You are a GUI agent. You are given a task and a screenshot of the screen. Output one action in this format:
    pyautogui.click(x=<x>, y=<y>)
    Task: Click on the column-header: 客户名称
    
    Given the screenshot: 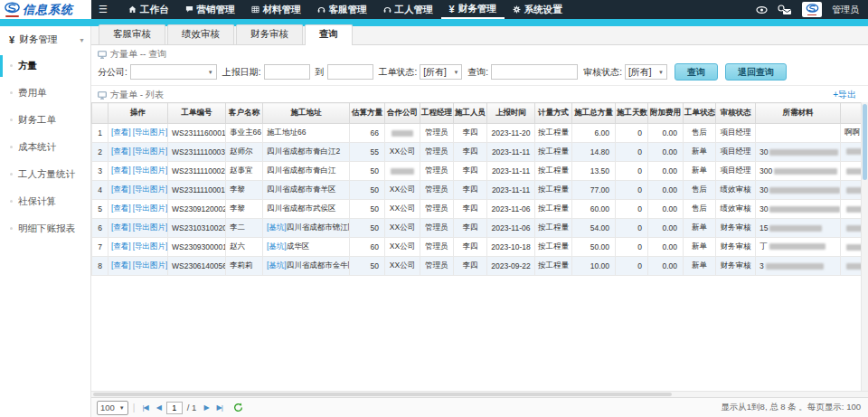 What is the action you would take?
    pyautogui.click(x=244, y=114)
    